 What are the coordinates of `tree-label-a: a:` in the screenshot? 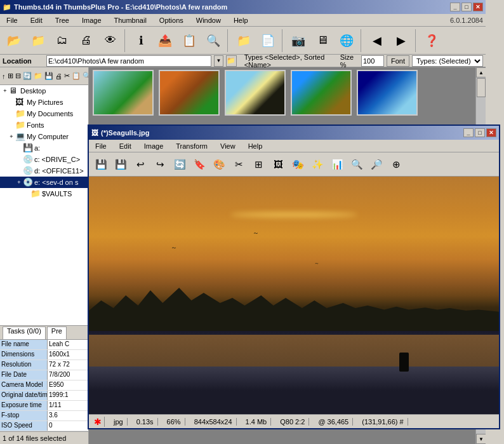 It's located at (37, 148).